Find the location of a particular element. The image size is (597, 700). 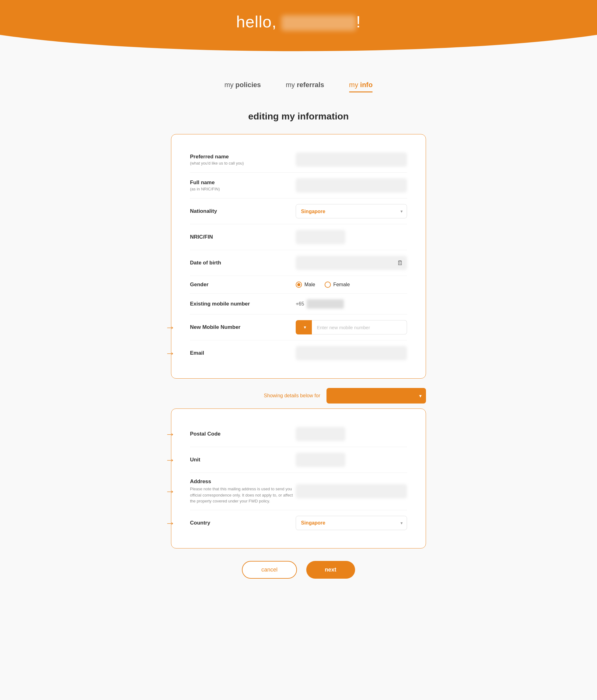

address-input is located at coordinates (351, 491).